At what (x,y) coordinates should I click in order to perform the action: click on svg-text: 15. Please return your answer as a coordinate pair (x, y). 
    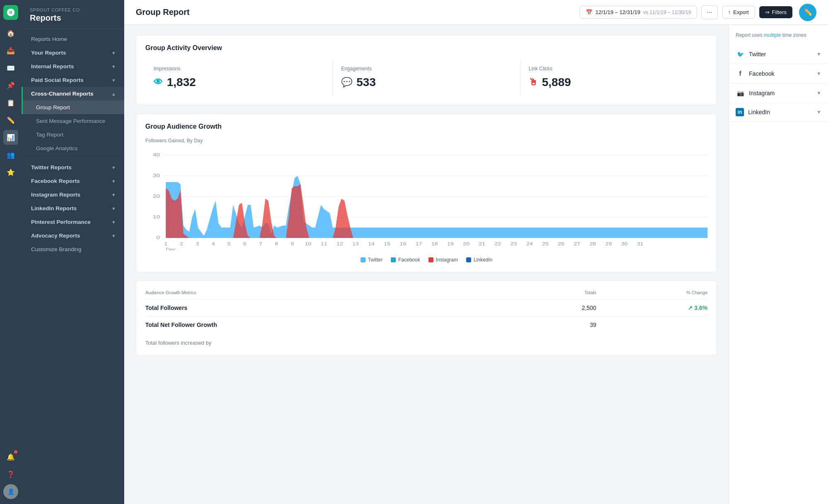
    Looking at the image, I should click on (387, 244).